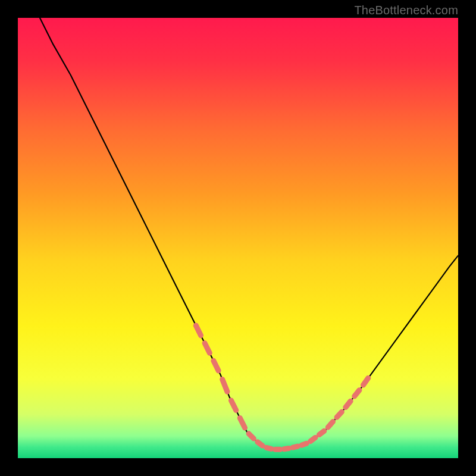 Image resolution: width=476 pixels, height=476 pixels. Describe the element at coordinates (282, 387) in the screenshot. I see `highlight-markers` at that location.